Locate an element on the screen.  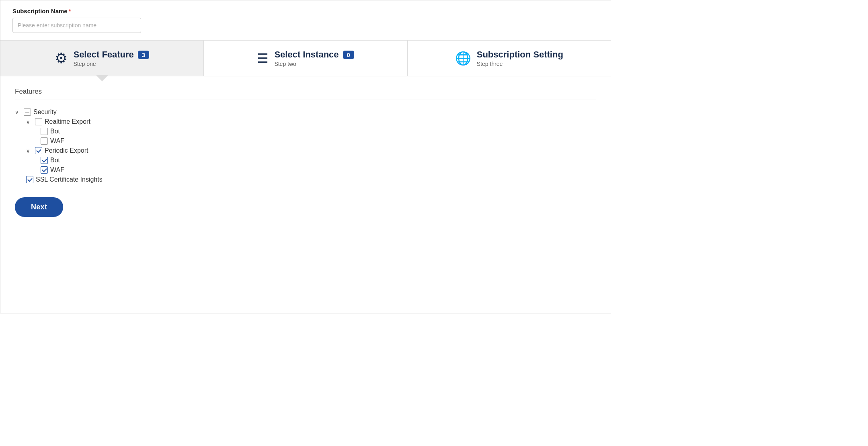
checkbox-bot-pe is located at coordinates (44, 160).